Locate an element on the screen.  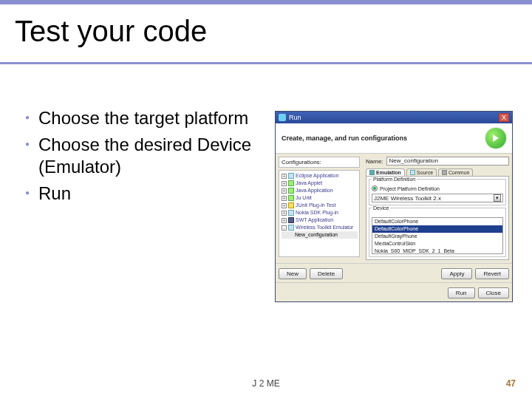
platform-group: Platform Definition Project Platform Def… is located at coordinates (437, 192).